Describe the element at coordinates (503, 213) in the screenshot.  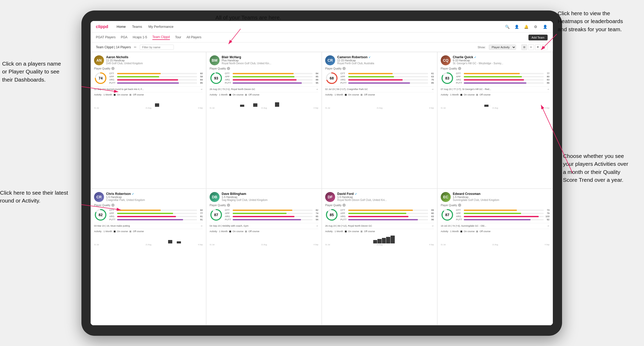
I see `stat-row: APP 79` at that location.